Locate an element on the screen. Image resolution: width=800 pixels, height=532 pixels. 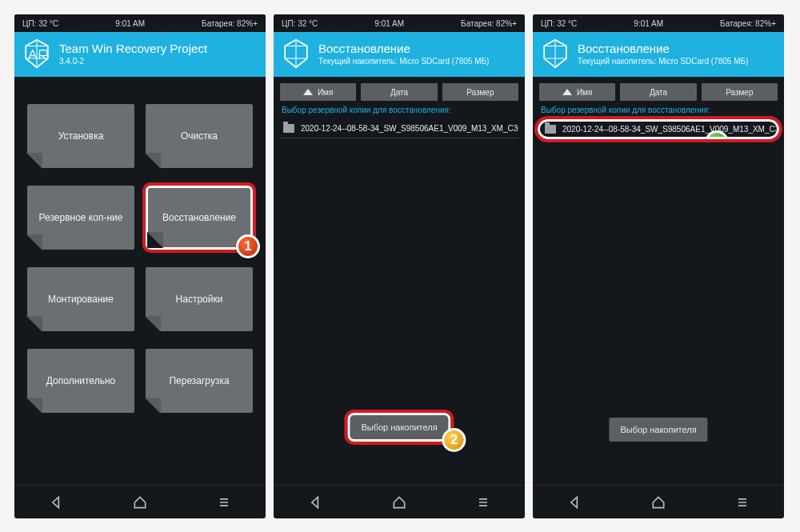
app-title: Team Win Recovery Project is located at coordinates (133, 48).